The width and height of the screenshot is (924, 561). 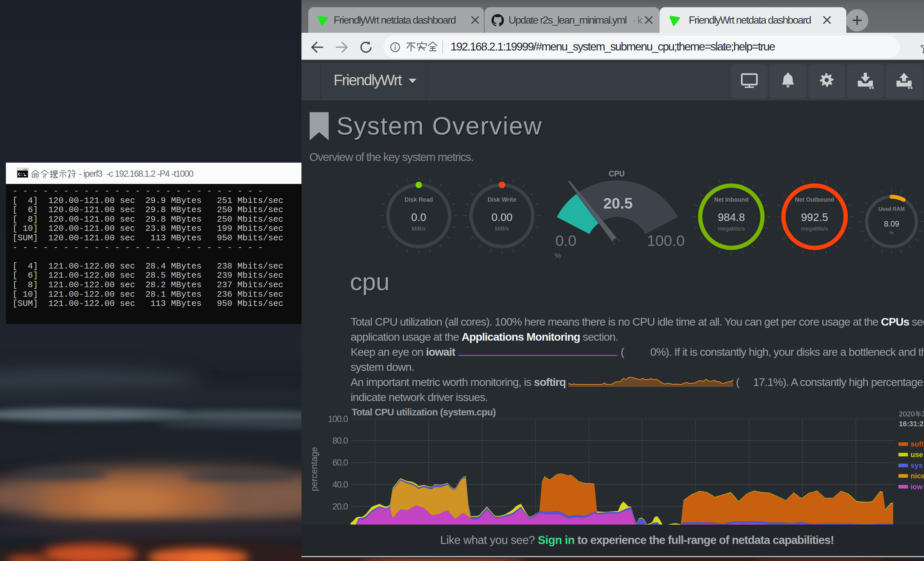 I want to click on svg-text: 100.0, so click(x=666, y=241).